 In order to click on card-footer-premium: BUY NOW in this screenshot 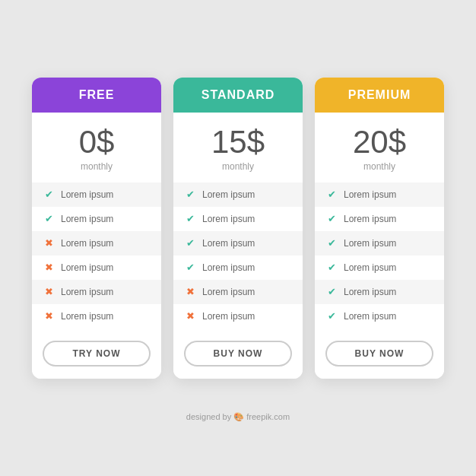, I will do `click(379, 354)`.